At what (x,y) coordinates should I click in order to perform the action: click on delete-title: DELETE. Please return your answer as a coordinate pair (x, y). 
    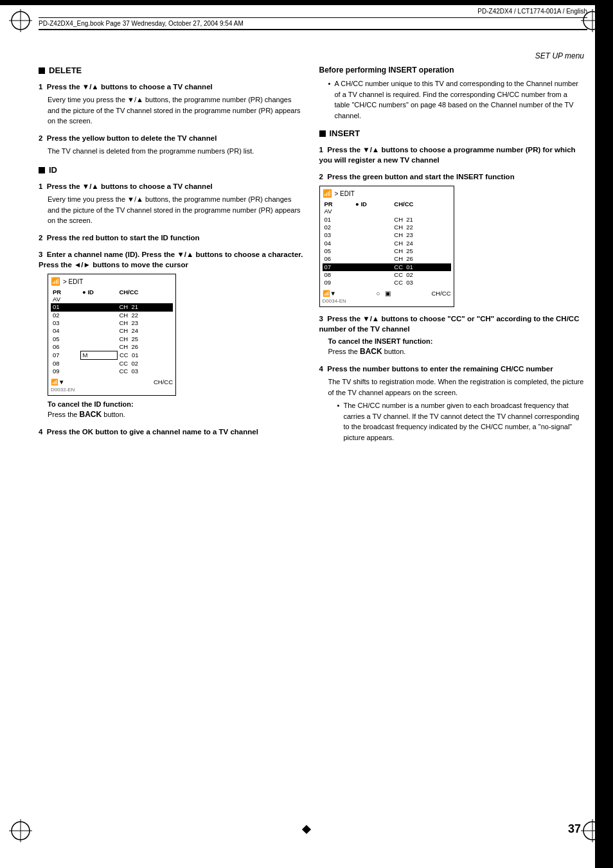
    Looking at the image, I should click on (66, 71).